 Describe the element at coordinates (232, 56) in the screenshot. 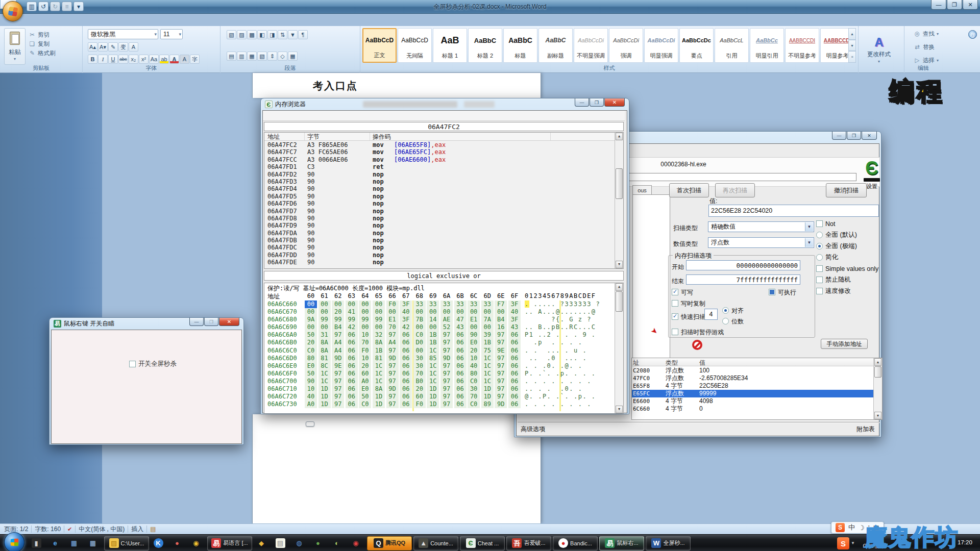

I see `ribbon-icon-button: ▤` at that location.